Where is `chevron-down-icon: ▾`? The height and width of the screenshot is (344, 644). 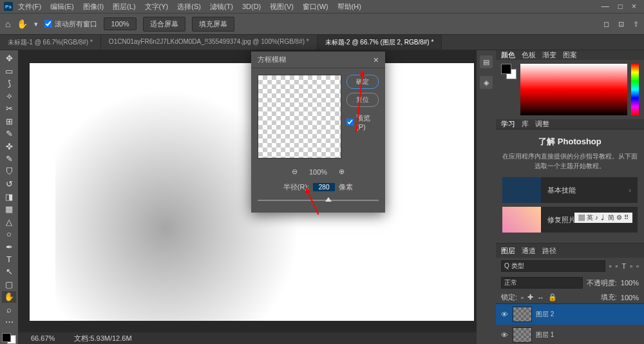
chevron-down-icon: ▾ is located at coordinates (36, 24).